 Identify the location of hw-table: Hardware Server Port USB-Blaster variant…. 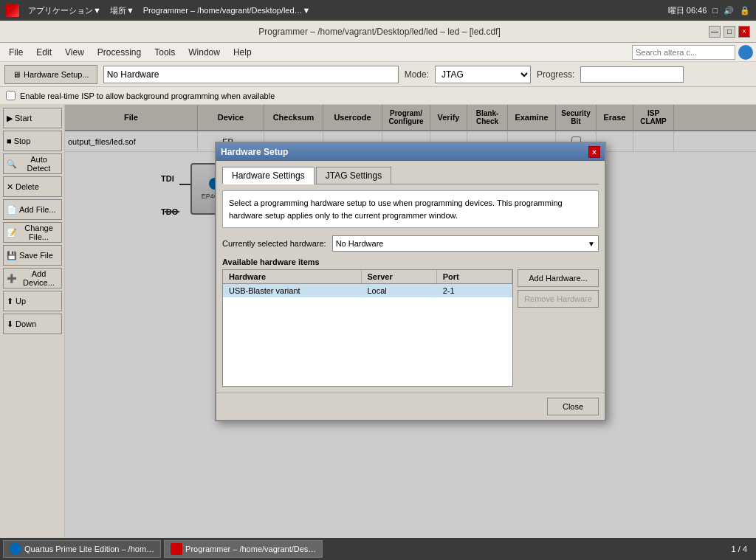
(368, 328).